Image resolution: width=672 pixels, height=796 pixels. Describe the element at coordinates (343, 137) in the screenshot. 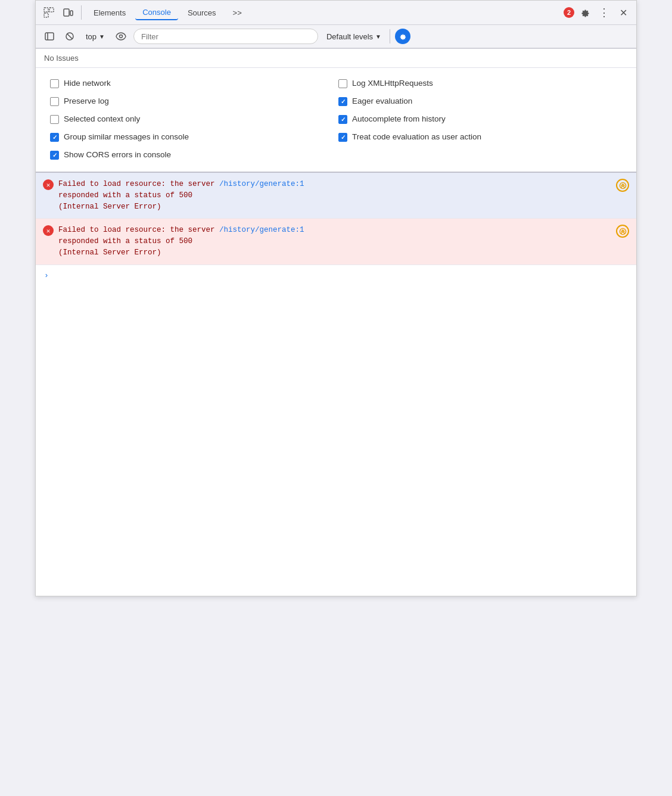

I see `checkbox-treat-code` at that location.